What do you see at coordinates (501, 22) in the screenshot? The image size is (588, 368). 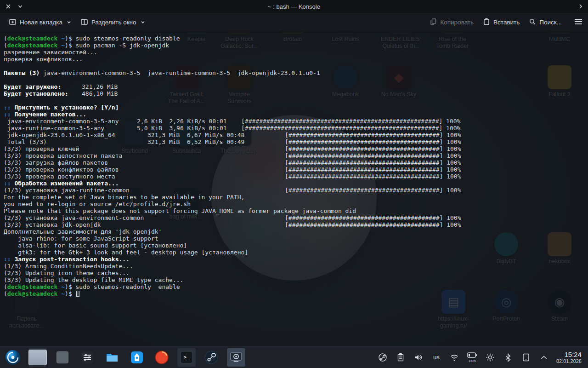 I see `paste-button: Вставить` at bounding box center [501, 22].